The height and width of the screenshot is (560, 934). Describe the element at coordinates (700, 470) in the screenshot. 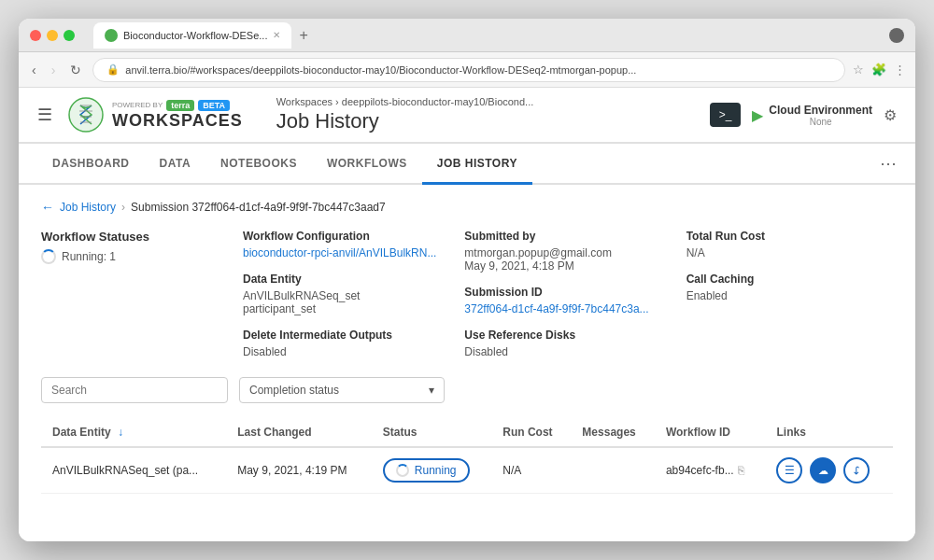

I see `workflow-id-text: ab94cefc-fb...` at that location.